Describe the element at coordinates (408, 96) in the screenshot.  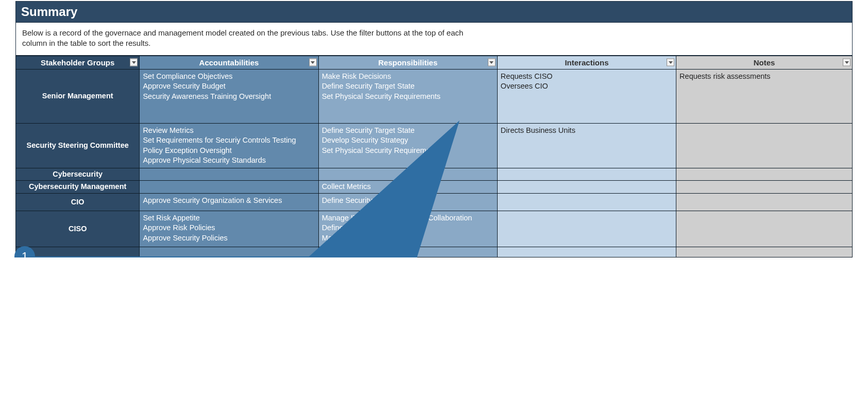
I see `responsibilities-cell: Make Risk Decisions Define Security Targ…` at that location.